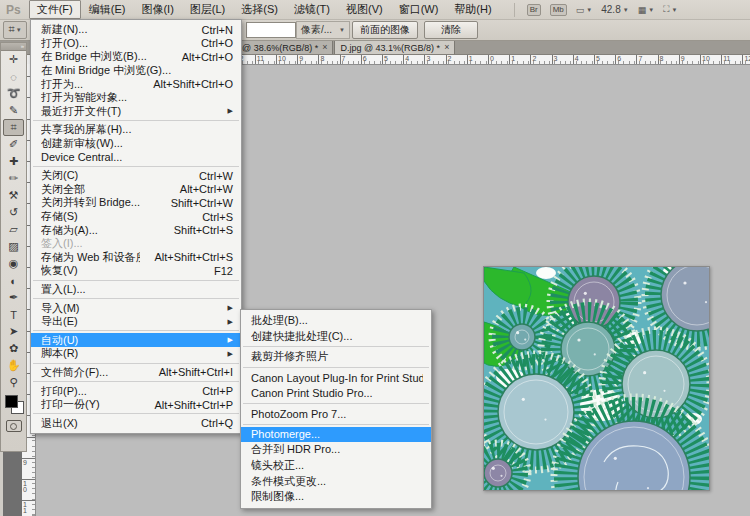 This screenshot has height=516, width=750. Describe the element at coordinates (136, 373) in the screenshot. I see `file-menu-item-30: 文件简介(F)...Alt+Shift+Ctrl+I` at that location.